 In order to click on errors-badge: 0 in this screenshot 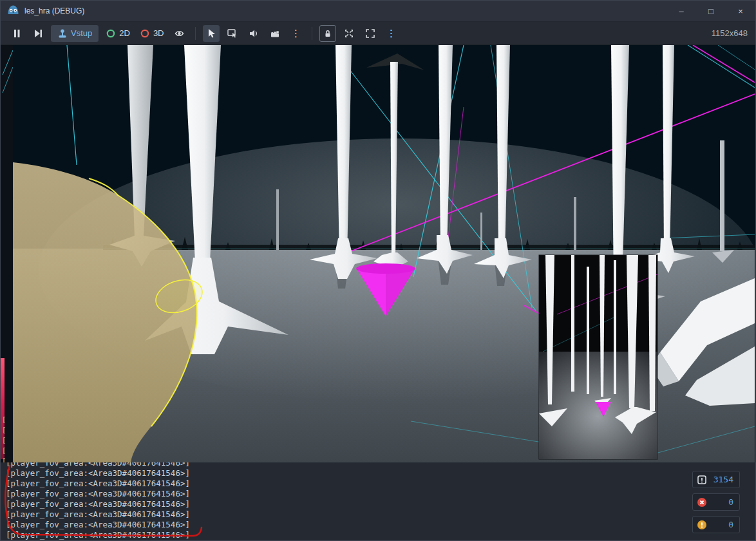, I will do `click(716, 502)`.